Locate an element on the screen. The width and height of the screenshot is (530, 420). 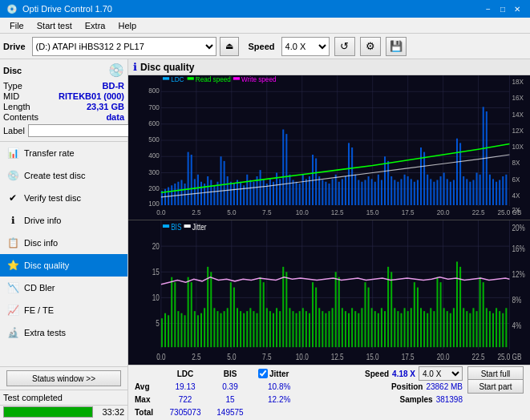
maximize-button: □ is located at coordinates (503, 9).